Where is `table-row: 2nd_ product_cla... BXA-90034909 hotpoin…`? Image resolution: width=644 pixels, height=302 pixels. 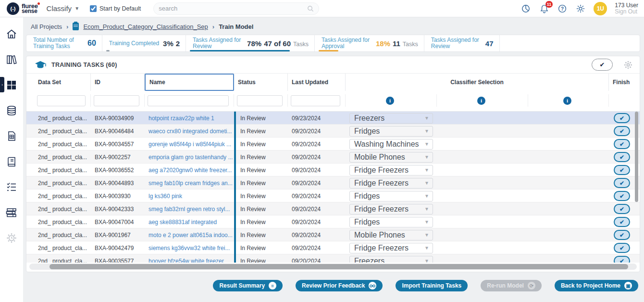
table-row: 2nd_ product_cla... BXA-90034909 hotpoin… is located at coordinates (333, 118).